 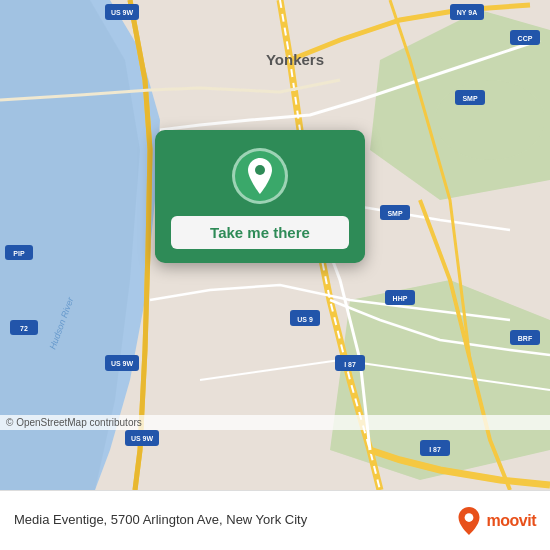 I want to click on svg-text: US 9, so click(x=305, y=320).